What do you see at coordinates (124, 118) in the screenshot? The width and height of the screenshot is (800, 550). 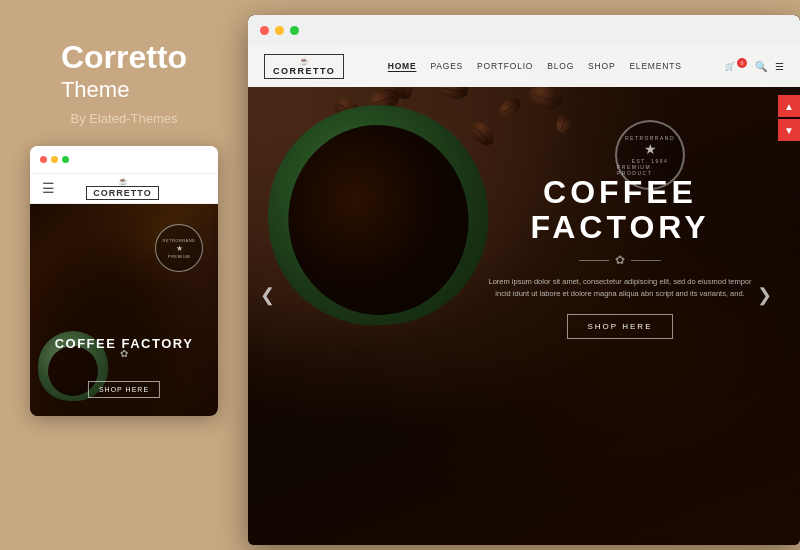 I see `theme-author: By Elated-Themes` at bounding box center [124, 118].